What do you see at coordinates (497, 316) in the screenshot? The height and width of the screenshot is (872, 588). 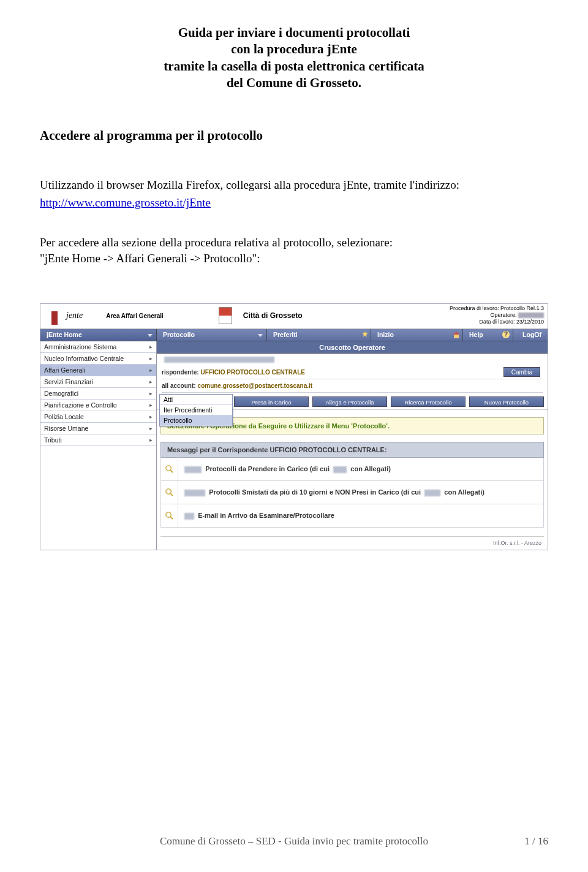 I see `header-info: Procedura di lavoro: Protocollo Rel.1.3 …` at bounding box center [497, 316].